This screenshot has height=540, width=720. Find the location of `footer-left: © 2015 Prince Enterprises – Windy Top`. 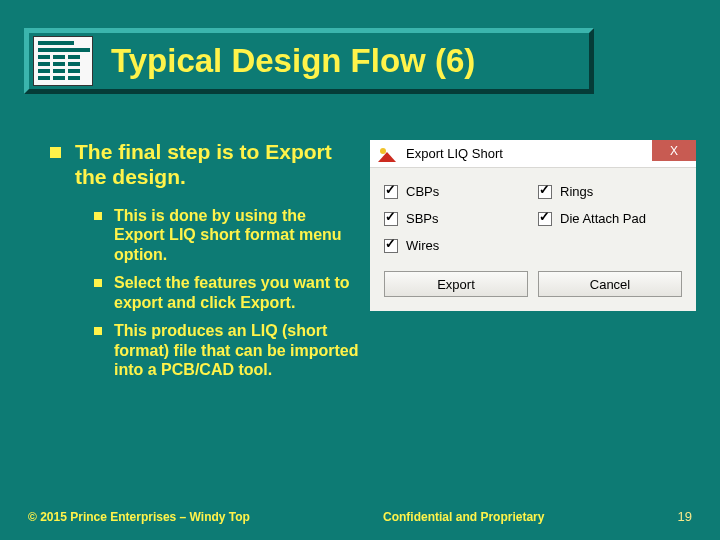

footer-left: © 2015 Prince Enterprises – Windy Top is located at coordinates (139, 517).